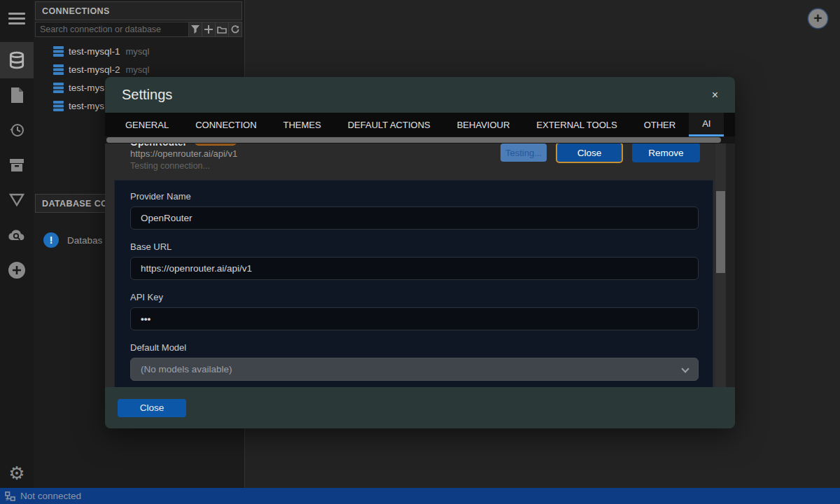  Describe the element at coordinates (420, 407) in the screenshot. I see `modal-footer: Close` at that location.